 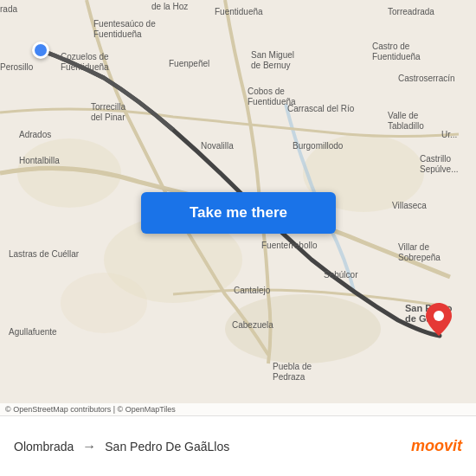 I want to click on moovit-logo: moovit, so click(x=436, y=447).